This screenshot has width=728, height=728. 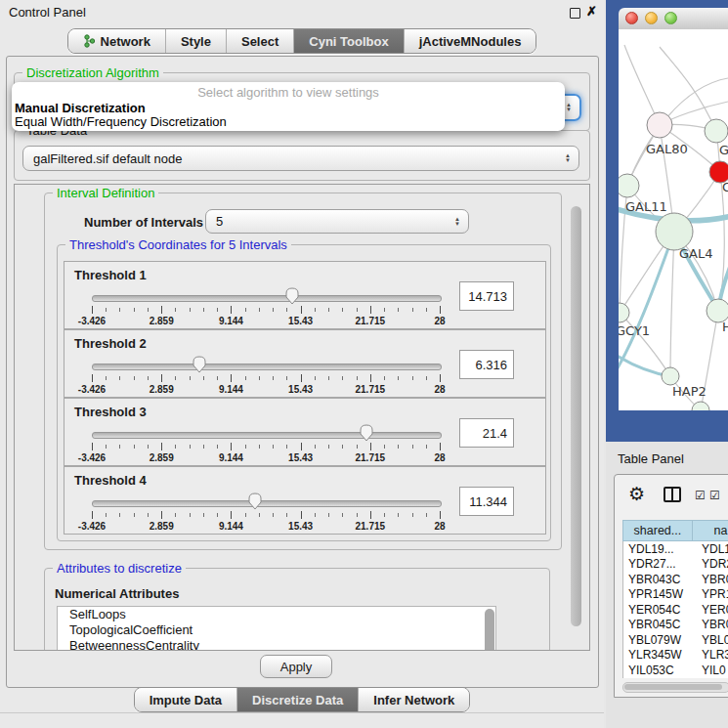 What do you see at coordinates (670, 18) in the screenshot?
I see `zoom-traffic-icon` at bounding box center [670, 18].